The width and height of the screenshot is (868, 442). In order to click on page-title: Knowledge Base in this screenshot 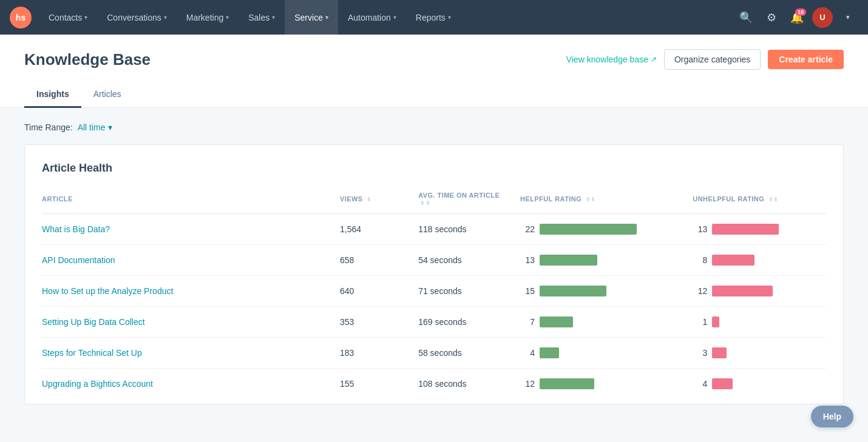, I will do `click(87, 59)`.